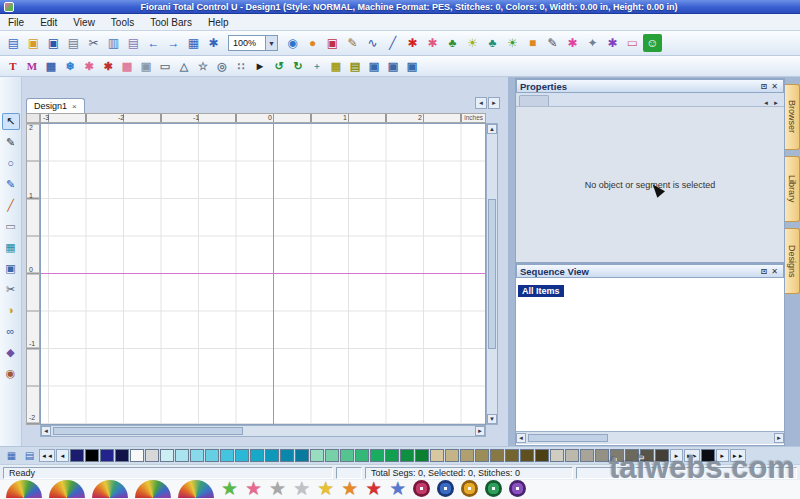 Image resolution: width=800 pixels, height=499 pixels. What do you see at coordinates (632, 43) in the screenshot?
I see `hoop-frame-icon: ▭` at bounding box center [632, 43].